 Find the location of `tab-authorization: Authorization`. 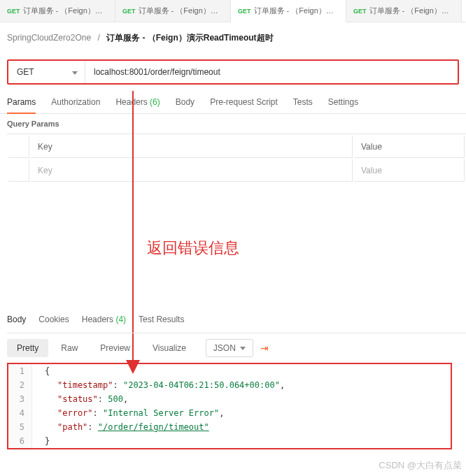

tab-authorization: Authorization is located at coordinates (76, 105).